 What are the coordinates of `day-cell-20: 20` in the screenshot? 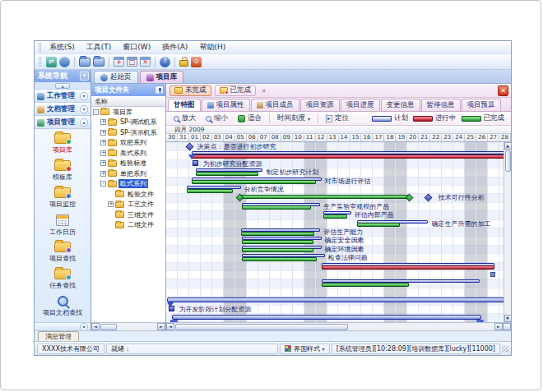 It's located at (413, 138).